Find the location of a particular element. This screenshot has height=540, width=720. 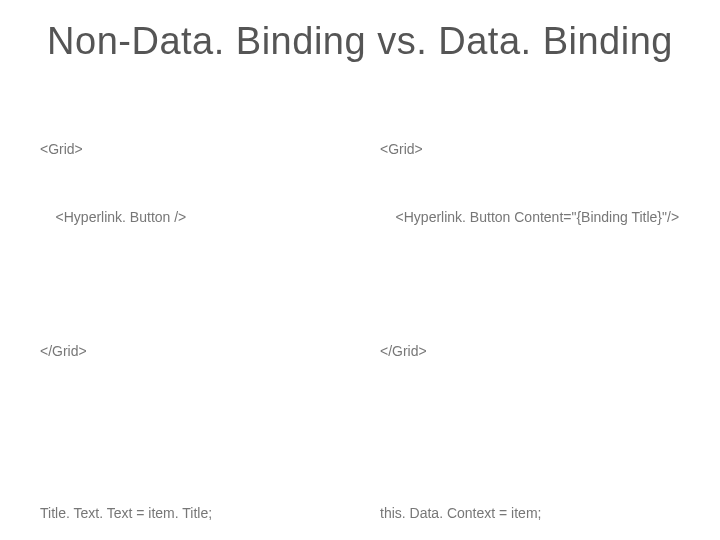

left-code-block: Title. Text. Text = item. Title; Sub. Ti… is located at coordinates (190, 498).